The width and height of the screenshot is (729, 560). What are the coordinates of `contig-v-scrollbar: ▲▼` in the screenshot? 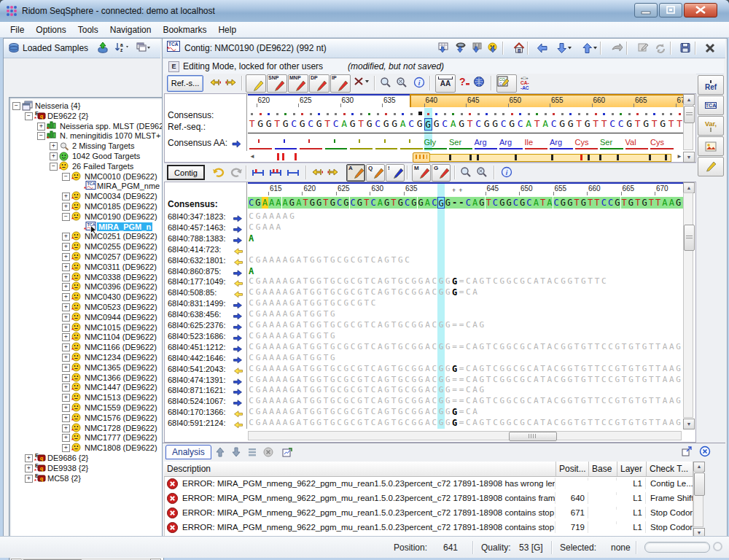 It's located at (688, 306).